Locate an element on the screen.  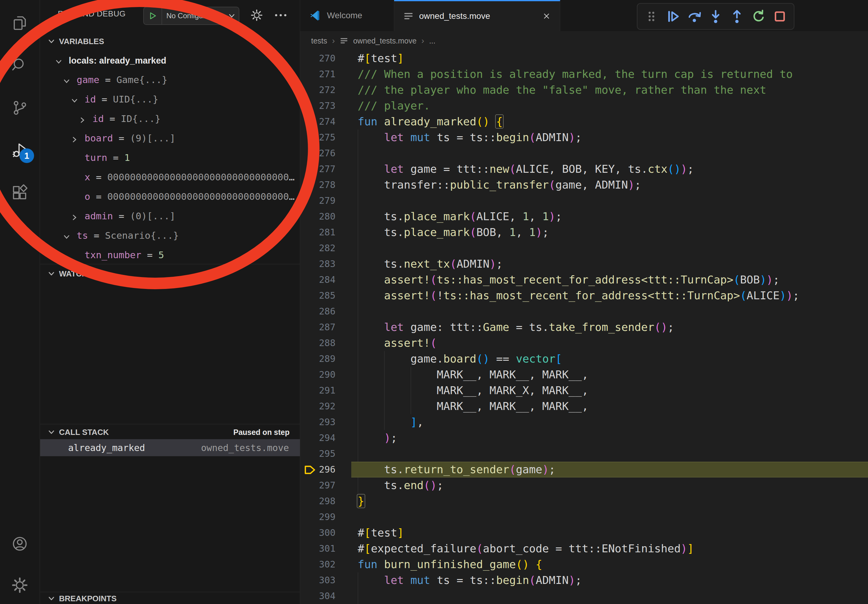
code-line: 283 ts.next_tx(ADMIN); is located at coordinates (584, 264).